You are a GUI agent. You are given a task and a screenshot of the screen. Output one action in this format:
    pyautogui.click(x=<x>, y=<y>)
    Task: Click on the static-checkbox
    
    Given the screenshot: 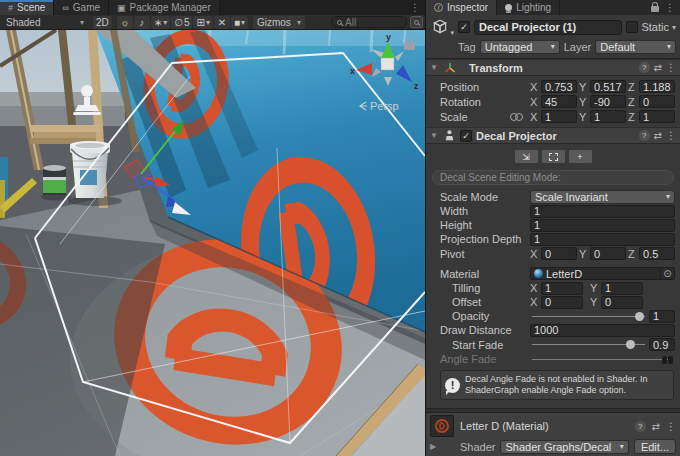 What is the action you would take?
    pyautogui.click(x=632, y=27)
    